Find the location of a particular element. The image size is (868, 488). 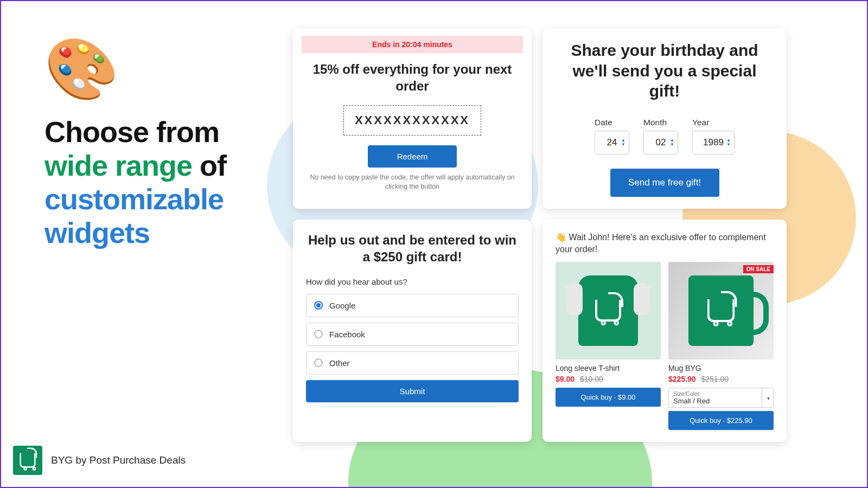

headline-accent: widgets is located at coordinates (97, 233).